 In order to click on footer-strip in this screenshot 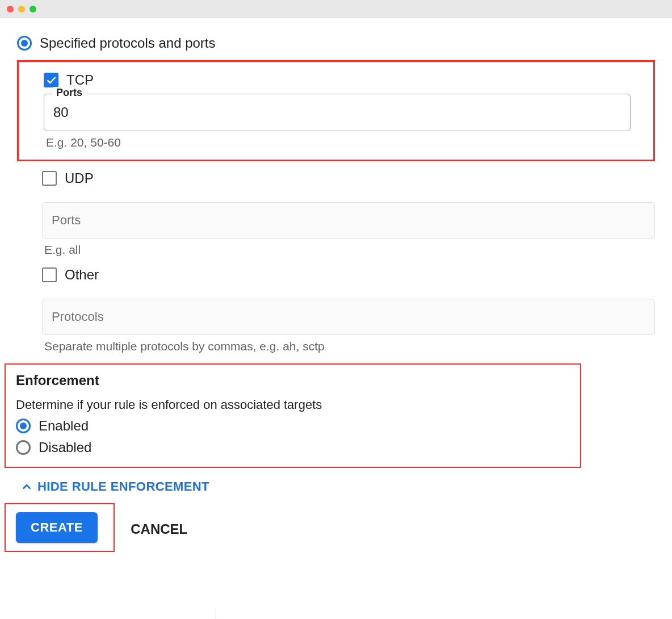, I will do `click(336, 614)`.